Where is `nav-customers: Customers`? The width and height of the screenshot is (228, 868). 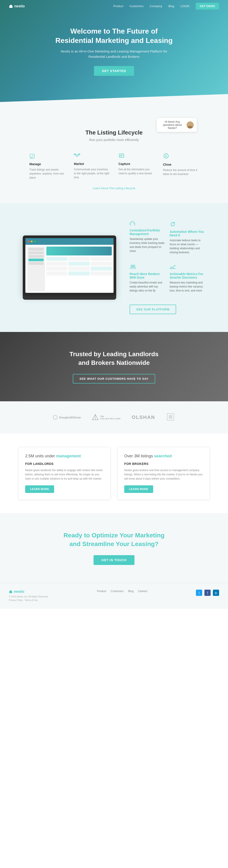
nav-customers: Customers is located at coordinates (137, 6).